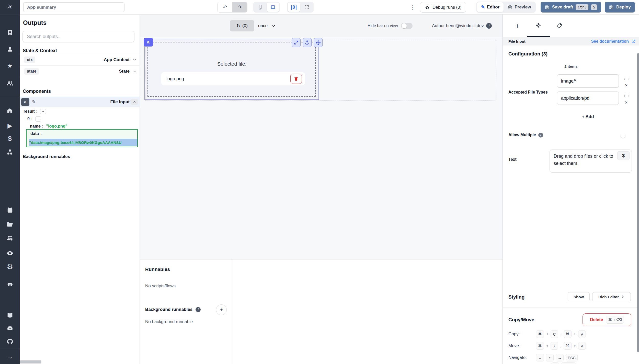 Image resolution: width=639 pixels, height=364 pixels. What do you see at coordinates (10, 32) in the screenshot?
I see `workspace-building-icon` at bounding box center [10, 32].